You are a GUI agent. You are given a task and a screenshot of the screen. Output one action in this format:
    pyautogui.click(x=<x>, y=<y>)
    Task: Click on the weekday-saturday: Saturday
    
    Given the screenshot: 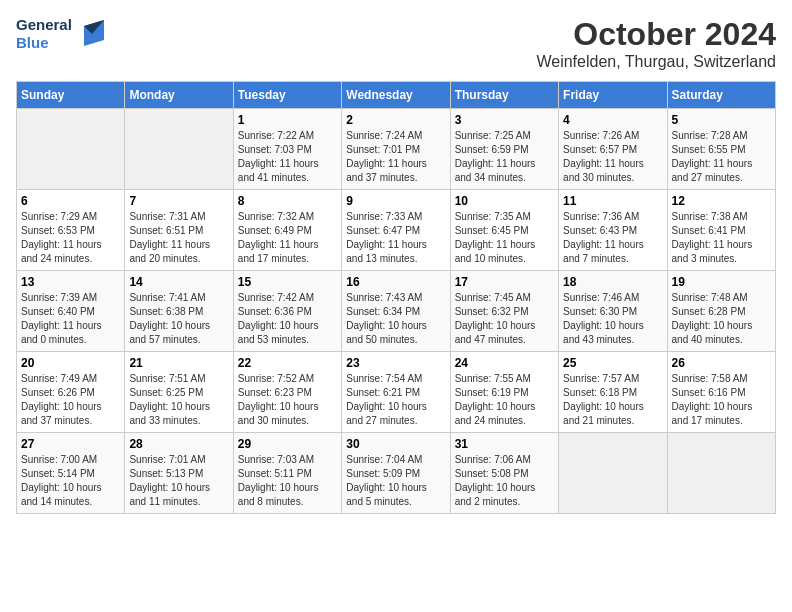 What is the action you would take?
    pyautogui.click(x=721, y=96)
    